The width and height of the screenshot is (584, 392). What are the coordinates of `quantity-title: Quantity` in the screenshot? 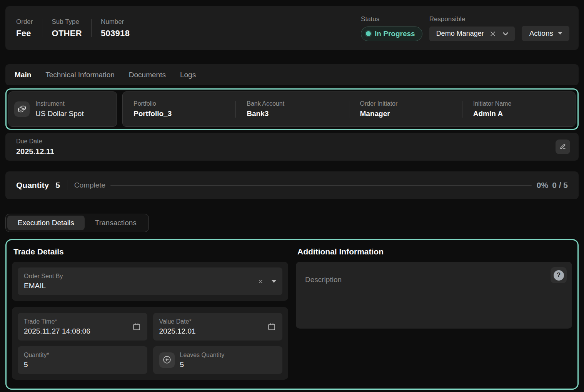 It's located at (32, 185).